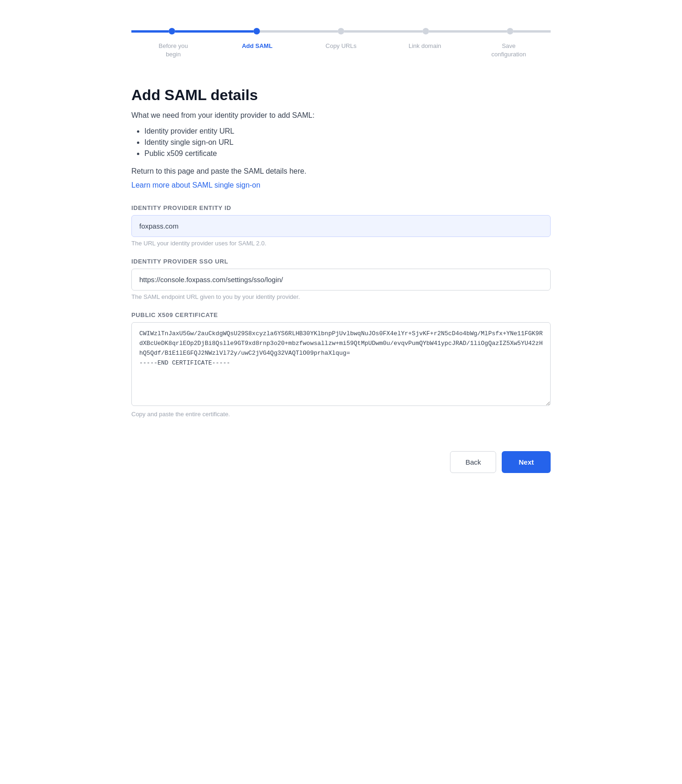  I want to click on stepper: Before youbegin Add SAML Copy URLs Link …, so click(341, 43).